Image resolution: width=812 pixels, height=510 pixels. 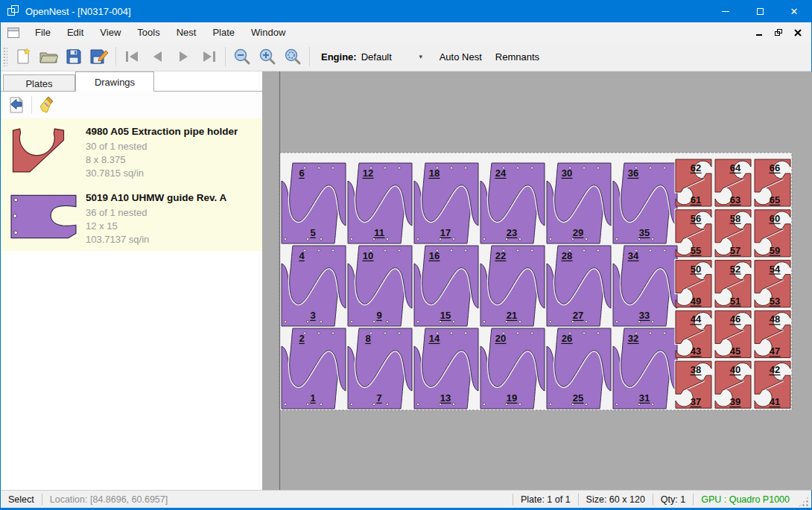 What do you see at coordinates (512, 398) in the screenshot?
I see `part-number-label: 19` at bounding box center [512, 398].